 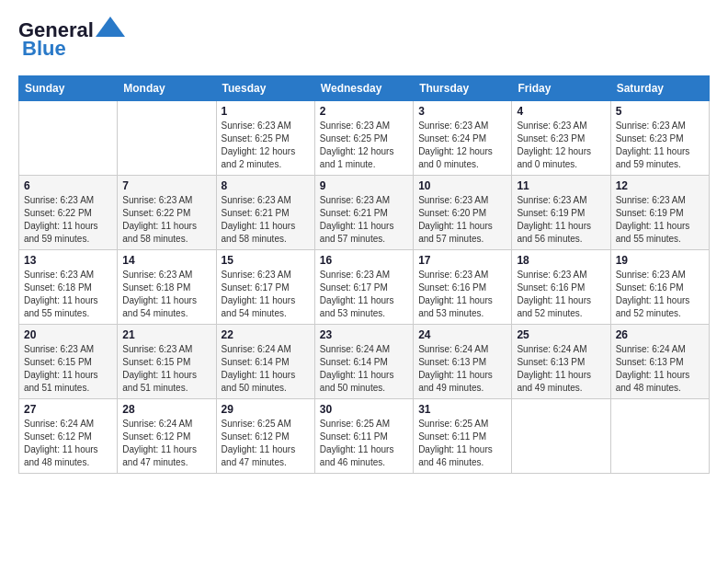 What do you see at coordinates (68, 88) in the screenshot?
I see `weekday-header: Sunday` at bounding box center [68, 88].